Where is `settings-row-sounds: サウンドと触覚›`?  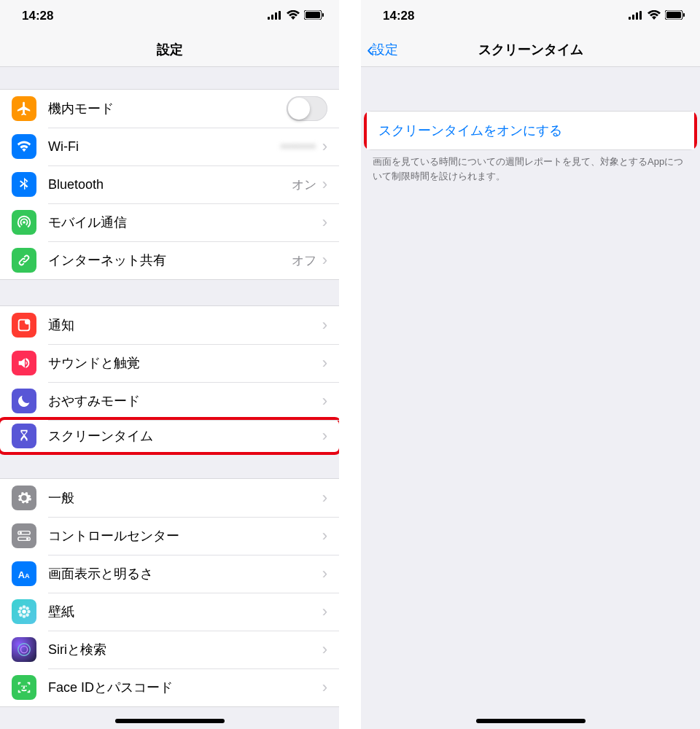 settings-row-sounds: サウンドと触覚› is located at coordinates (169, 363).